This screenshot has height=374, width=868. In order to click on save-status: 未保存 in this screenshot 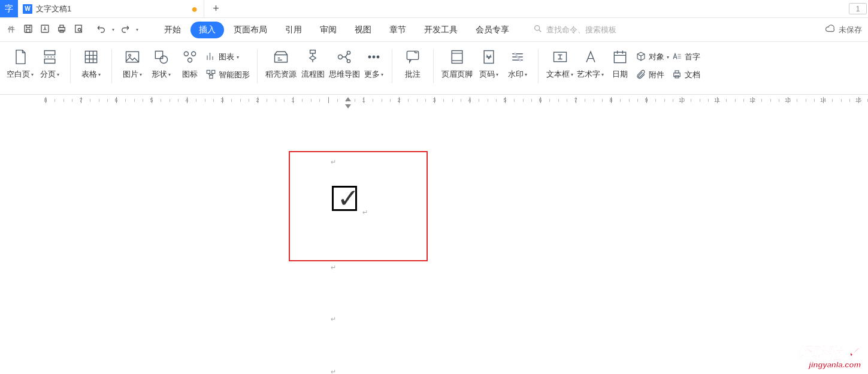, I will do `click(843, 30)`.